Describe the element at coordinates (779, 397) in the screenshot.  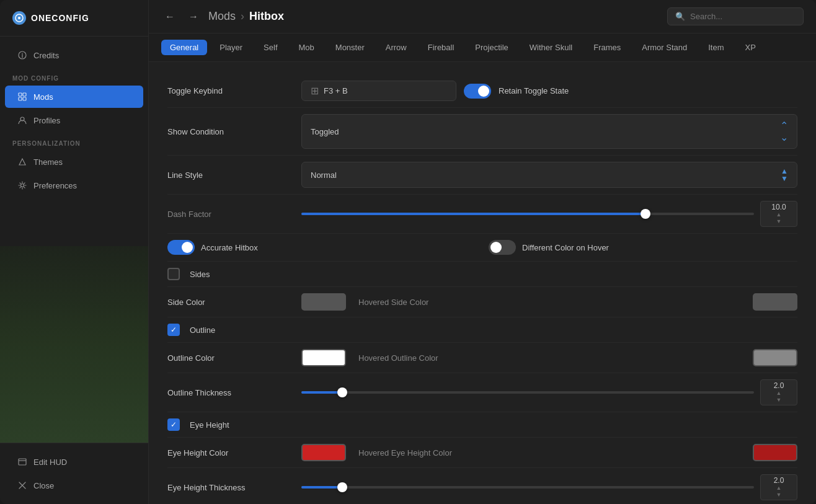
I see `outline-thickness-arrows: ▲ ▼` at that location.